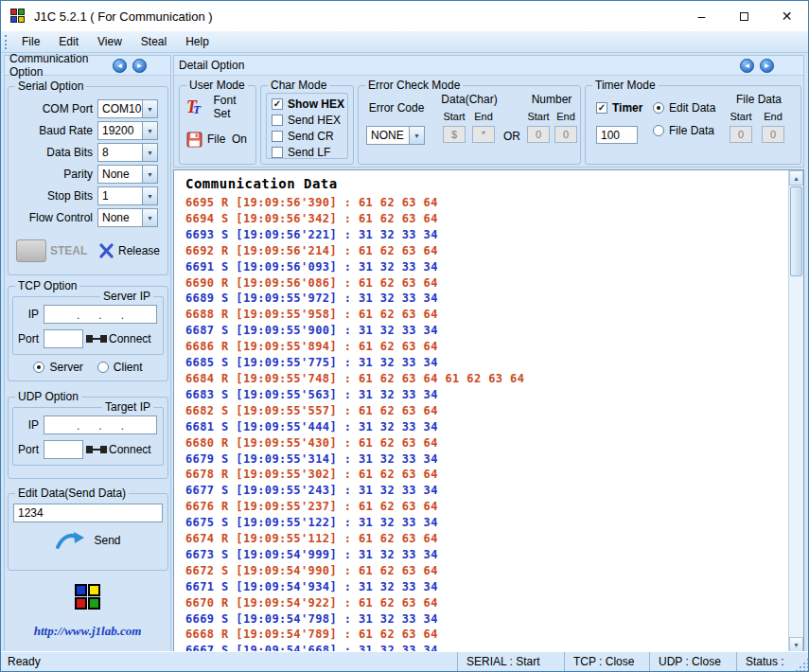  What do you see at coordinates (277, 136) in the screenshot?
I see `send-cr-checkbox` at bounding box center [277, 136].